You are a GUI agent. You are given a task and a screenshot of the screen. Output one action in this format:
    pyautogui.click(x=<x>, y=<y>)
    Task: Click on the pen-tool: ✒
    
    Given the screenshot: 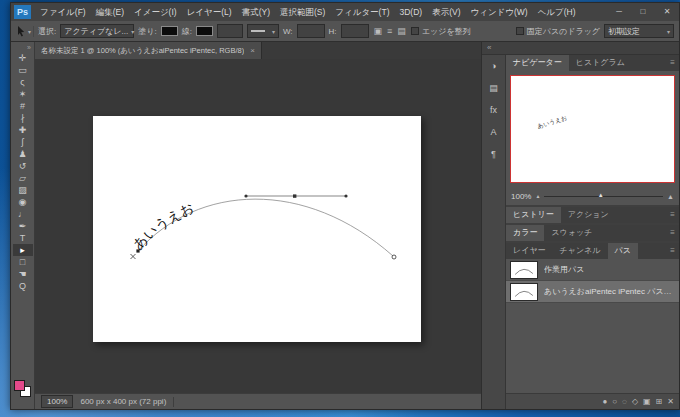 What is the action you would take?
    pyautogui.click(x=23, y=226)
    